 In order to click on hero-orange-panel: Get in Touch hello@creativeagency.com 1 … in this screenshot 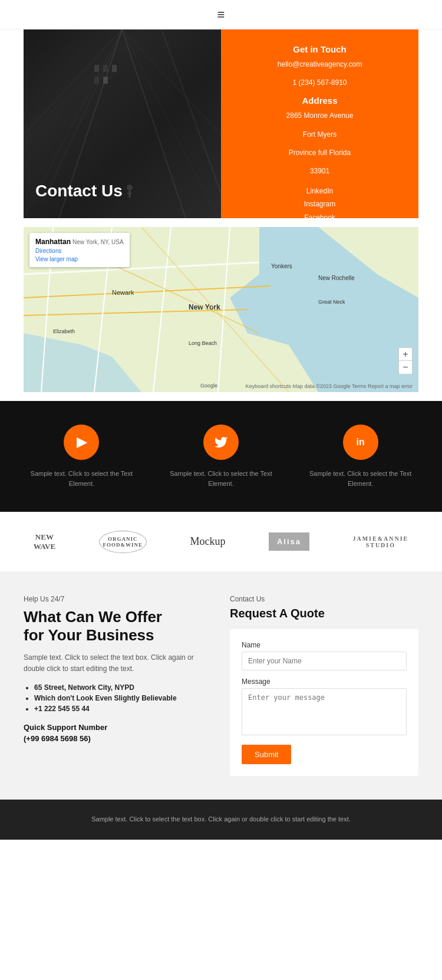, I will do `click(319, 124)`.